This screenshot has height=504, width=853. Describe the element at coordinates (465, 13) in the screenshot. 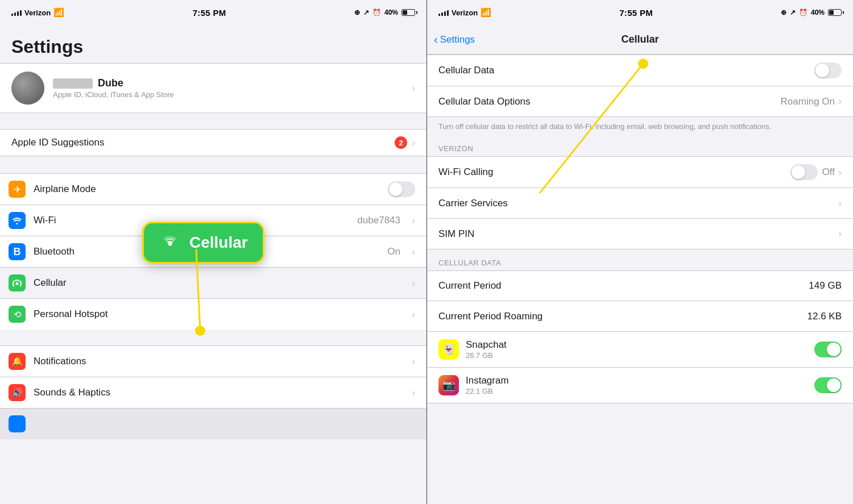

I see `carrier-right: Verizon 📶` at that location.